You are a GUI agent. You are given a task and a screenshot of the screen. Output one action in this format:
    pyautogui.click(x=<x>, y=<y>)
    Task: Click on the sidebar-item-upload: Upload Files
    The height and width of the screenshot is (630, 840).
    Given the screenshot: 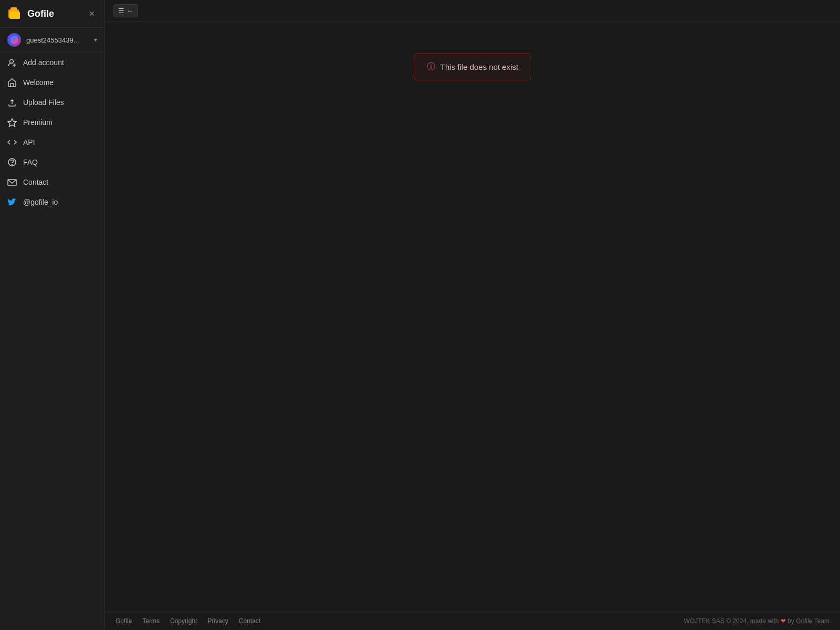 What is the action you would take?
    pyautogui.click(x=52, y=102)
    